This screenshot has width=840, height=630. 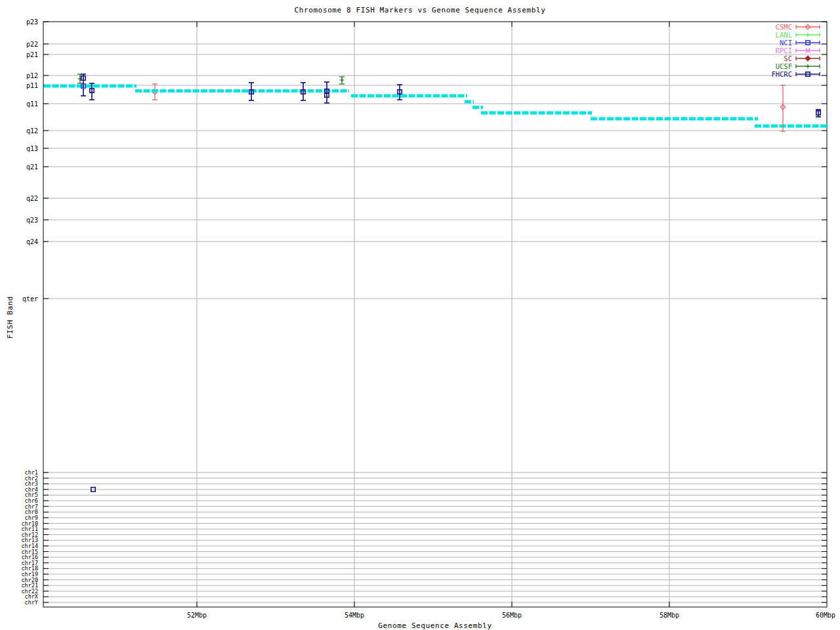 I want to click on y-tick-label: q13, so click(x=32, y=148).